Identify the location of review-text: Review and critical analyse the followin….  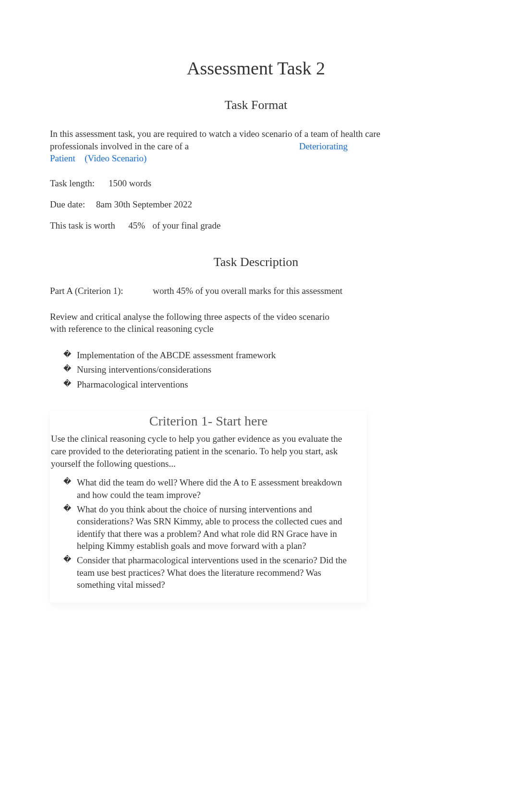
(196, 323).